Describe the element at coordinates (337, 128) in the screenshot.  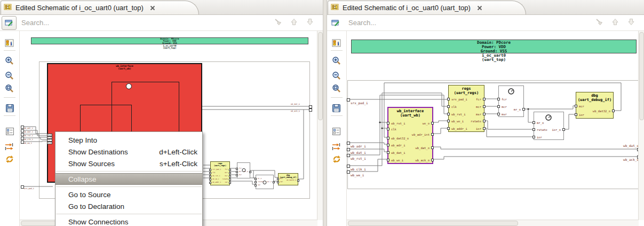
I see `side-toolbar-right: i` at that location.